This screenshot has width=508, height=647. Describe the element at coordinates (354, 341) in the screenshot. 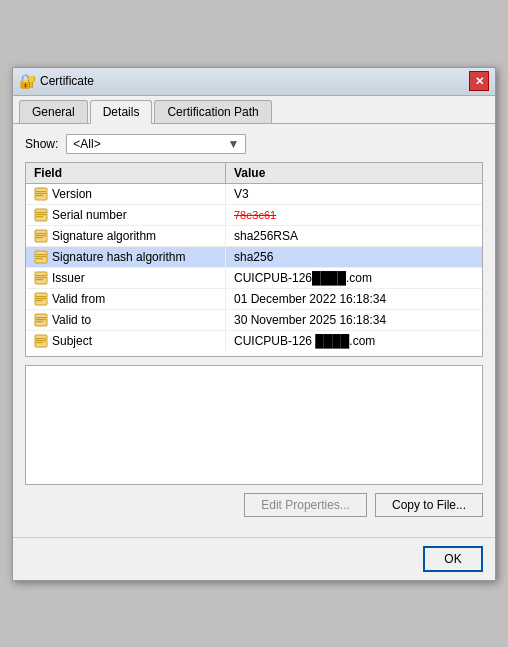

I see `value-cell: CUICPUB-126 ████.com` at that location.